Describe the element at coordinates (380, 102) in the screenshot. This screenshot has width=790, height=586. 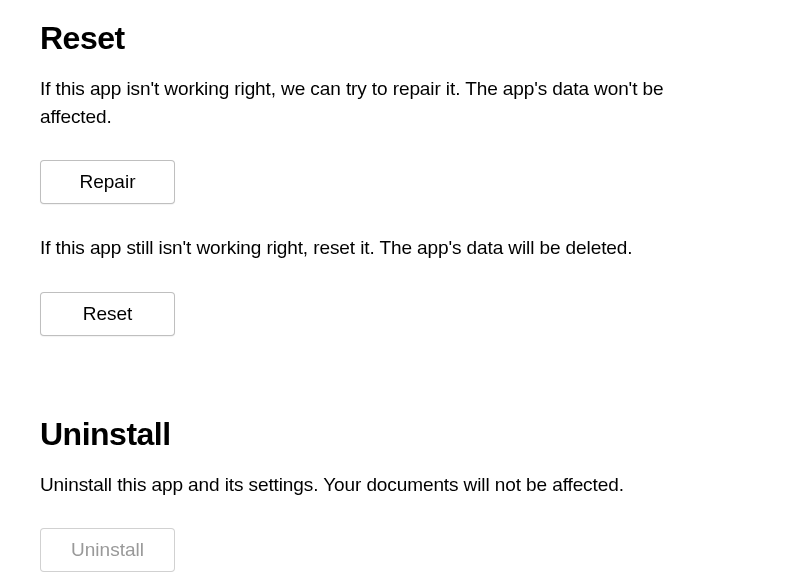
I see `repair-description: If this app isn't working right, we can …` at that location.